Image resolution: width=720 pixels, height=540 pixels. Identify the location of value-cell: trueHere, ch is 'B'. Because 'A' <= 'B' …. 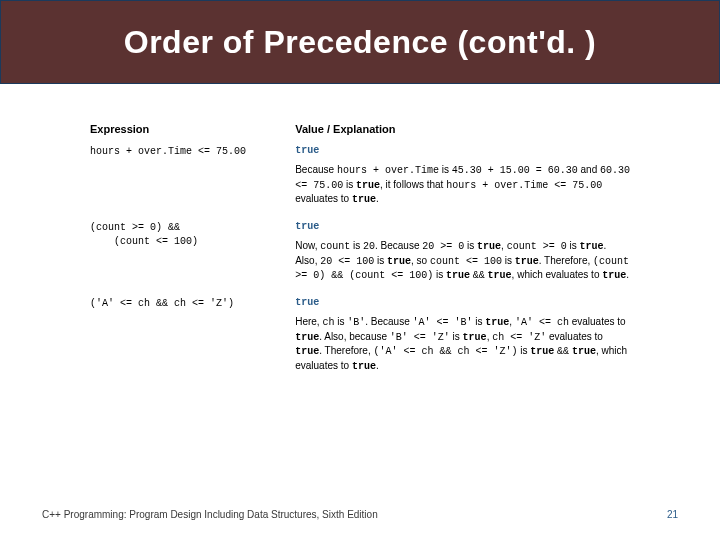
(462, 338).